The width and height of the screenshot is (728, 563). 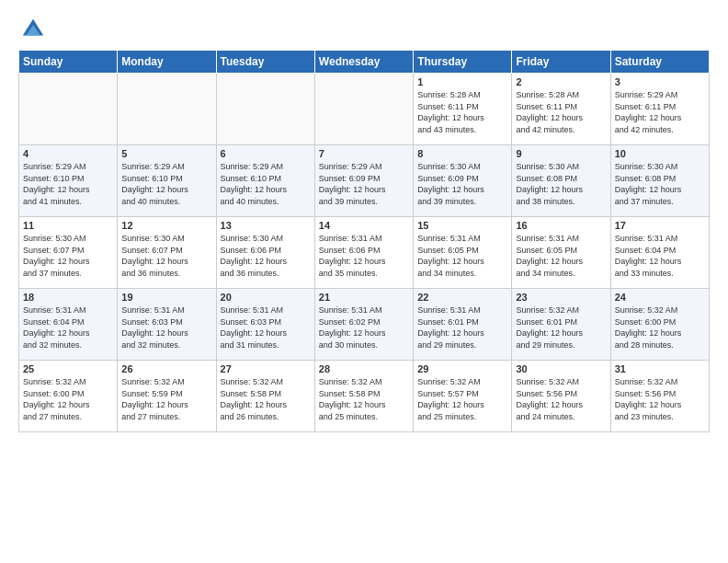 What do you see at coordinates (364, 253) in the screenshot?
I see `week-row-2: 11Sunrise: 5:30 AM Sunset: 6:07 PM Dayli…` at bounding box center [364, 253].